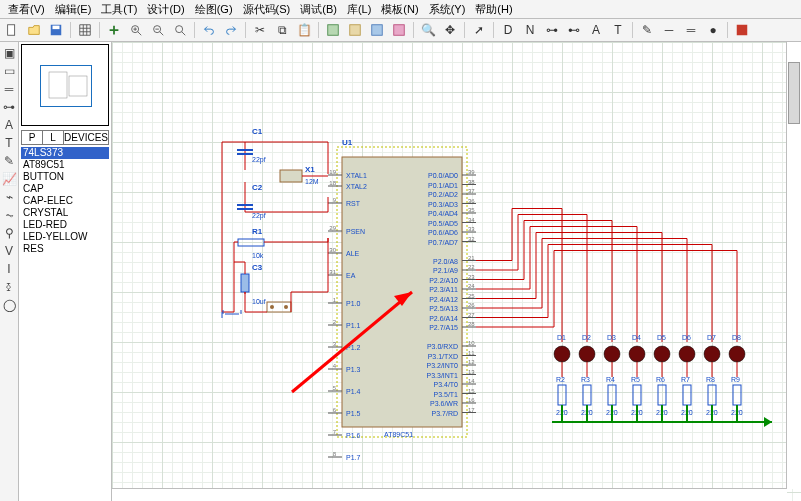 This screenshot has width=801, height=501. Describe the element at coordinates (282, 30) in the screenshot. I see `toolbar-copy: ⧉` at that location.